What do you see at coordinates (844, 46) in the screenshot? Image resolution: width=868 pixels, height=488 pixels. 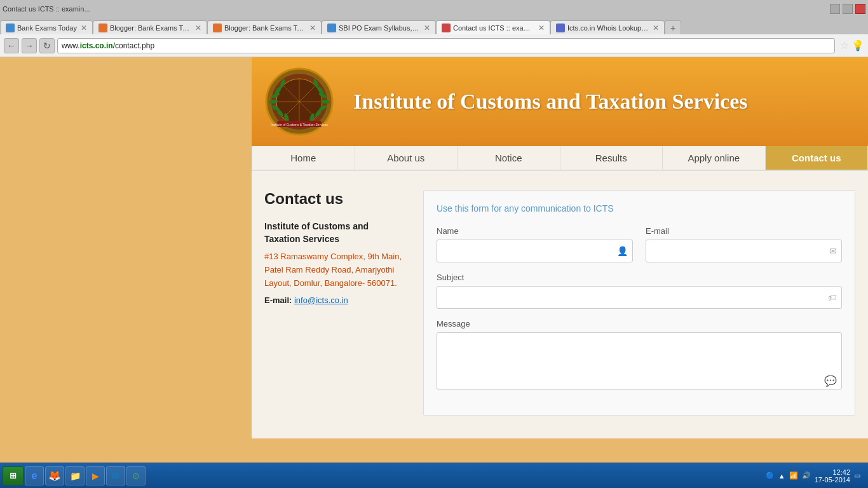 I see `bookmark-btn: ☆` at bounding box center [844, 46].